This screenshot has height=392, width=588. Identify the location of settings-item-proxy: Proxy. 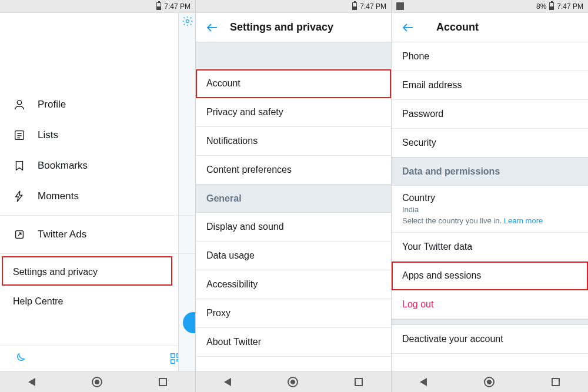
(293, 314).